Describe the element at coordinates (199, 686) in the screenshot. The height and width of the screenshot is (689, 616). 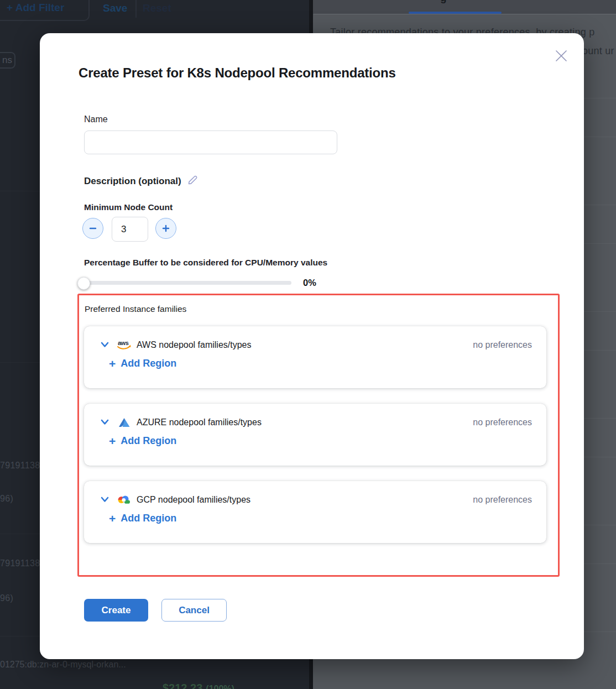
I see `cost-value: $212.23(100%)` at that location.